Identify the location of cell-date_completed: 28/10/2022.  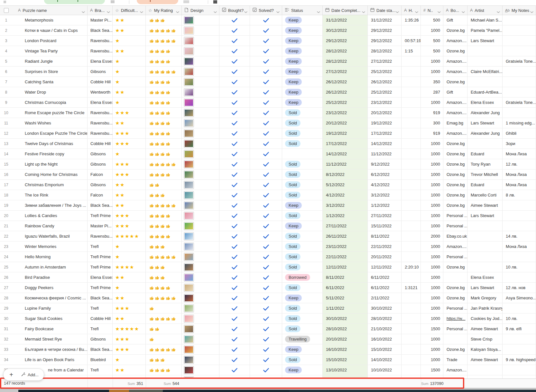
(345, 329).